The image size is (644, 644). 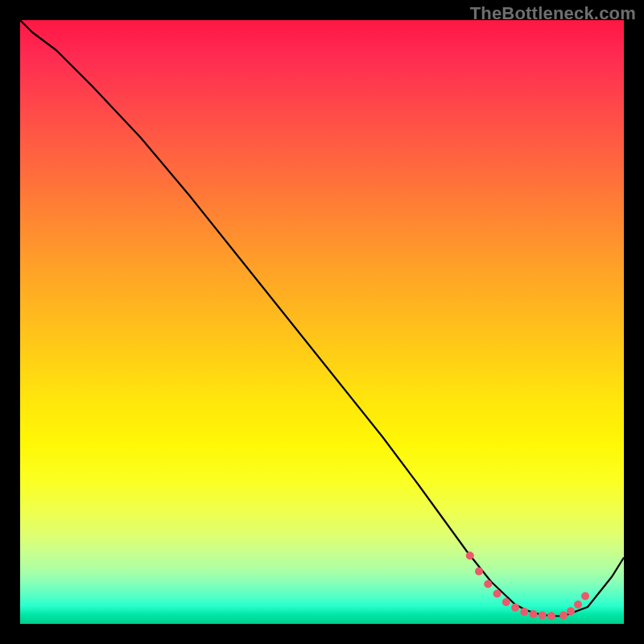 What do you see at coordinates (528, 586) in the screenshot?
I see `highlight-dots-group` at bounding box center [528, 586].